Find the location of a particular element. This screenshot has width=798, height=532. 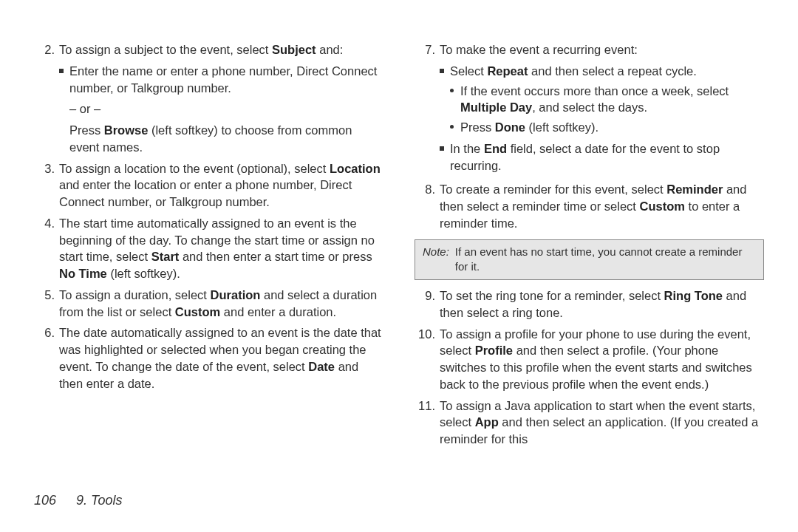

item-body: To assign a subject to the event, select… is located at coordinates (222, 99).